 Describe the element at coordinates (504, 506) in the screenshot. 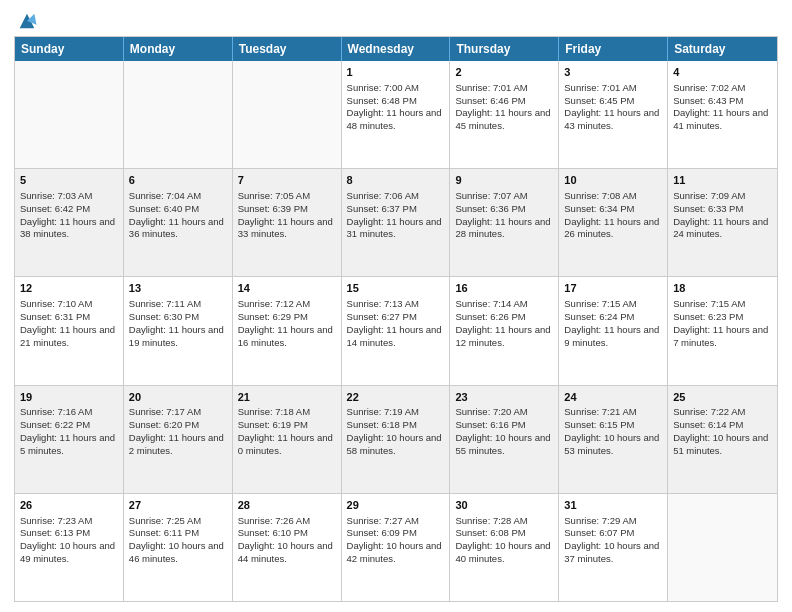

I see `day-number: 30` at that location.